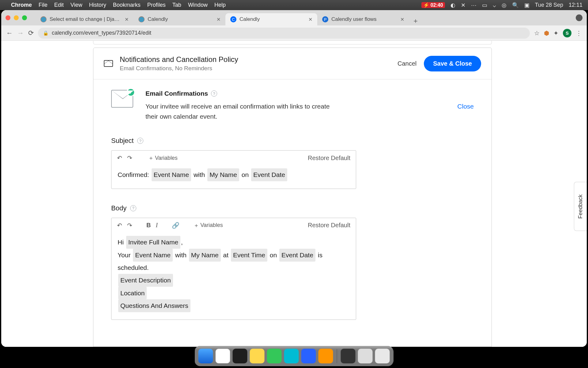 The height and width of the screenshot is (368, 588). Describe the element at coordinates (177, 94) in the screenshot. I see `section-heading: Email Confirmations` at that location.